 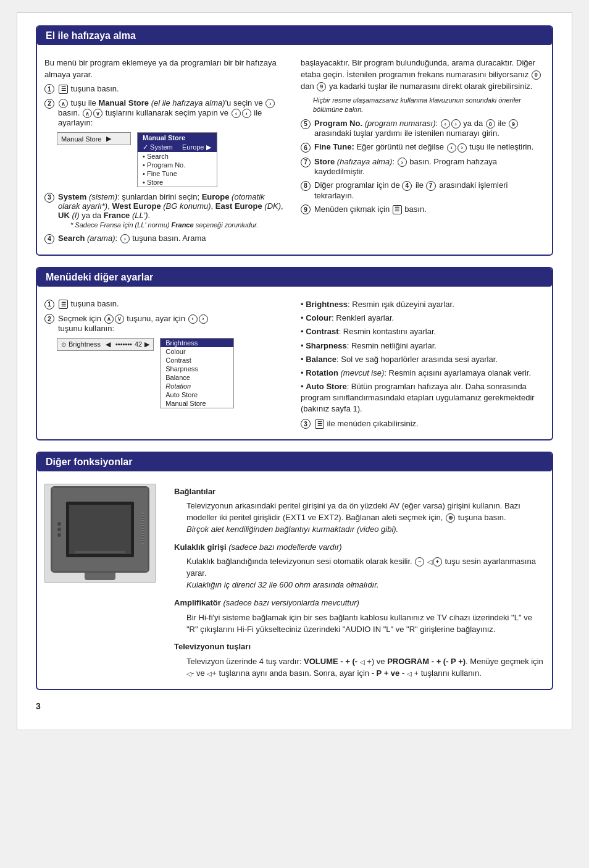 I want to click on manual-store-menu: Manual Store ▶ Manual Store ✓ System Eur…, so click(x=173, y=159).